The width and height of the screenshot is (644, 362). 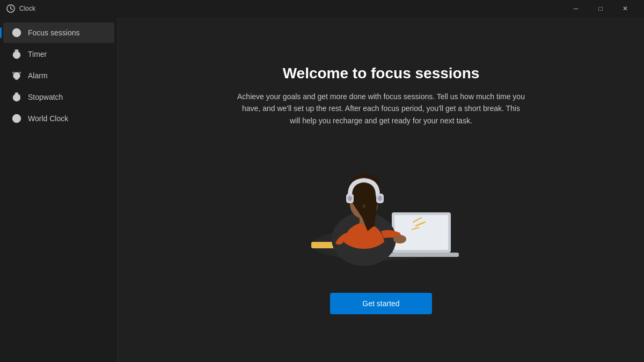 I want to click on sidebar-item-label-world-clock: World Clock, so click(x=48, y=119).